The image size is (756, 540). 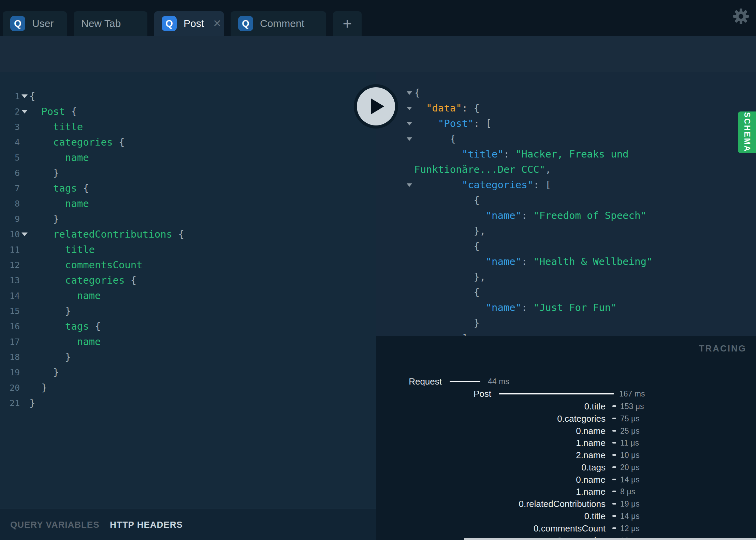 What do you see at coordinates (83, 280) in the screenshot?
I see `code-text: categories {` at bounding box center [83, 280].